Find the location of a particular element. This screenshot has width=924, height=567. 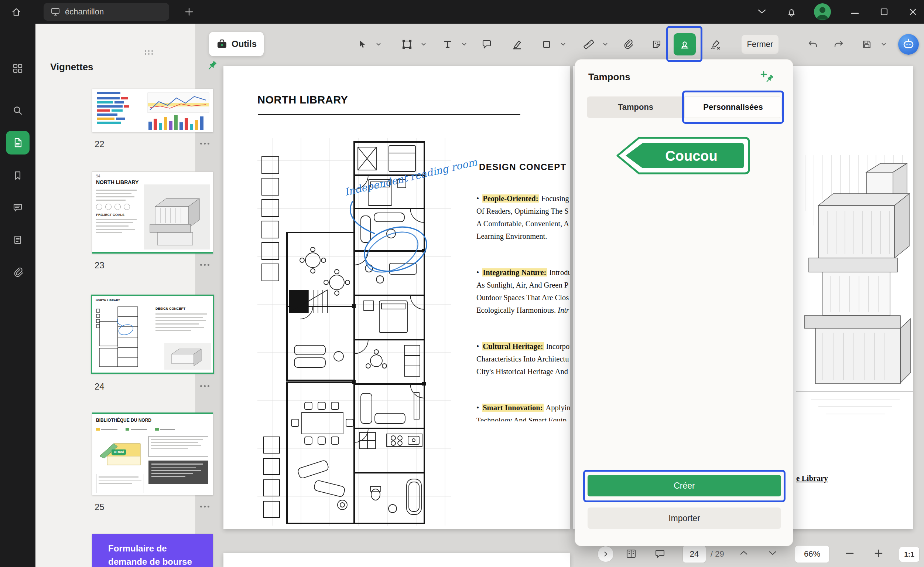

redo-button is located at coordinates (838, 44).